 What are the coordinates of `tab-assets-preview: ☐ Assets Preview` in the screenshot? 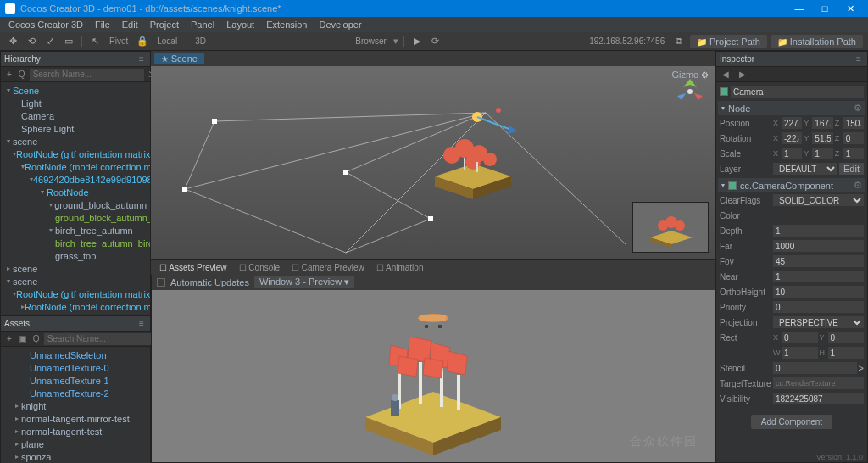 It's located at (193, 268).